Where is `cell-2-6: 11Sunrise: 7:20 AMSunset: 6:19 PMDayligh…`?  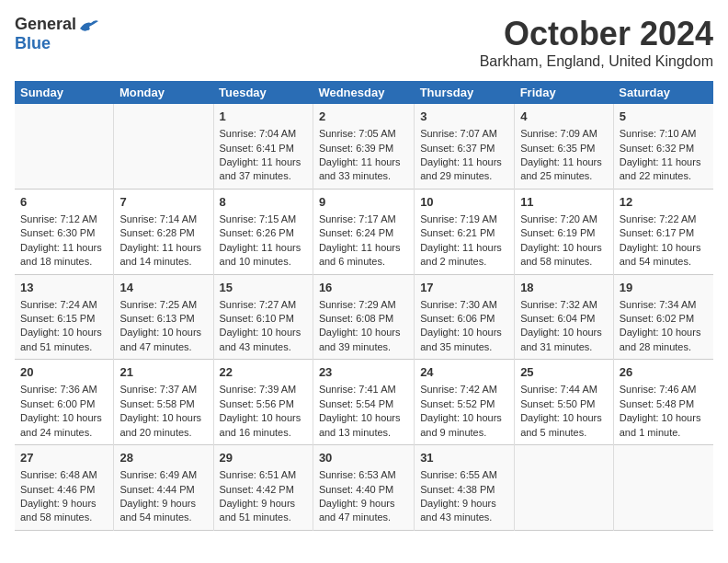 cell-2-6: 11Sunrise: 7:20 AMSunset: 6:19 PMDayligh… is located at coordinates (564, 232).